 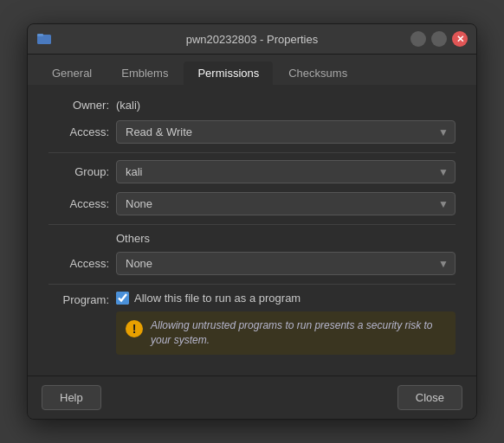 I want to click on group-access-select-wrapper: None Read-only Read & Write ▼, so click(x=286, y=204).